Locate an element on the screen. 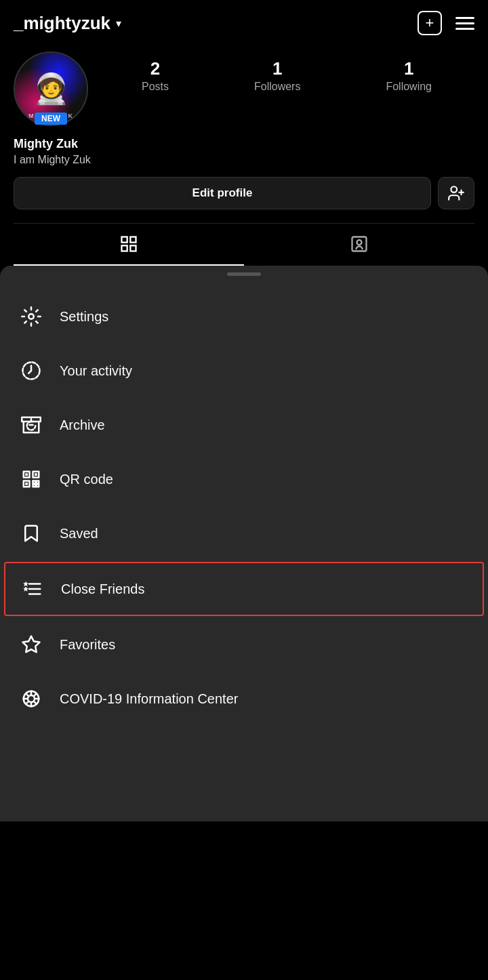  menu-item-saved: Saved is located at coordinates (244, 533).